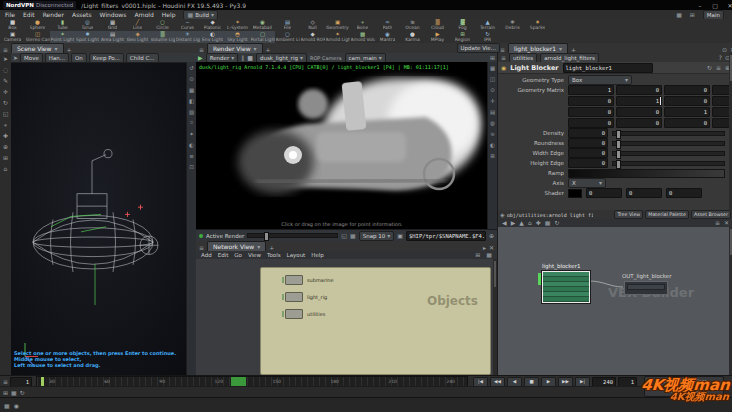 Image resolution: width=732 pixels, height=412 pixels. I want to click on tab-render-view: Render View▾, so click(235, 48).